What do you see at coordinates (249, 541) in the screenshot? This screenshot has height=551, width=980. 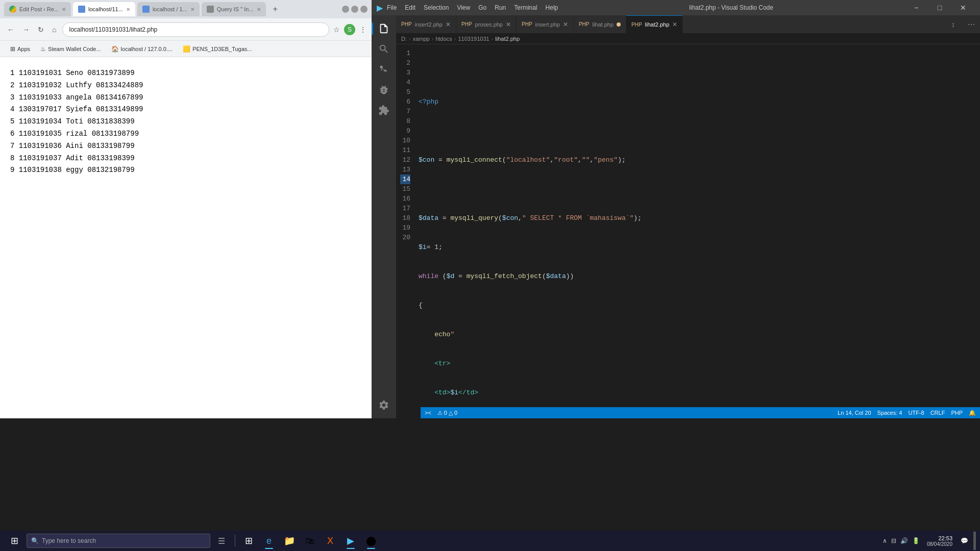 I see `taskbar-pin-start: ⊞` at bounding box center [249, 541].